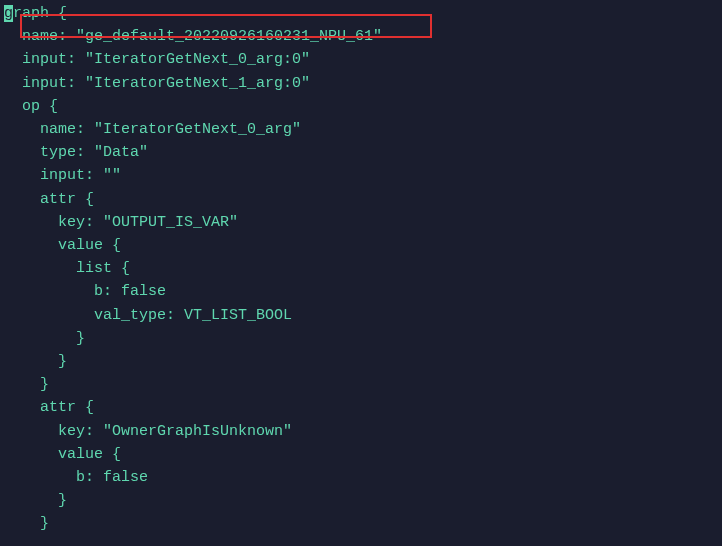 The width and height of the screenshot is (722, 546). What do you see at coordinates (361, 60) in the screenshot?
I see `code-line-2: input: "IteratorGetNext_0_arg:0"` at bounding box center [361, 60].